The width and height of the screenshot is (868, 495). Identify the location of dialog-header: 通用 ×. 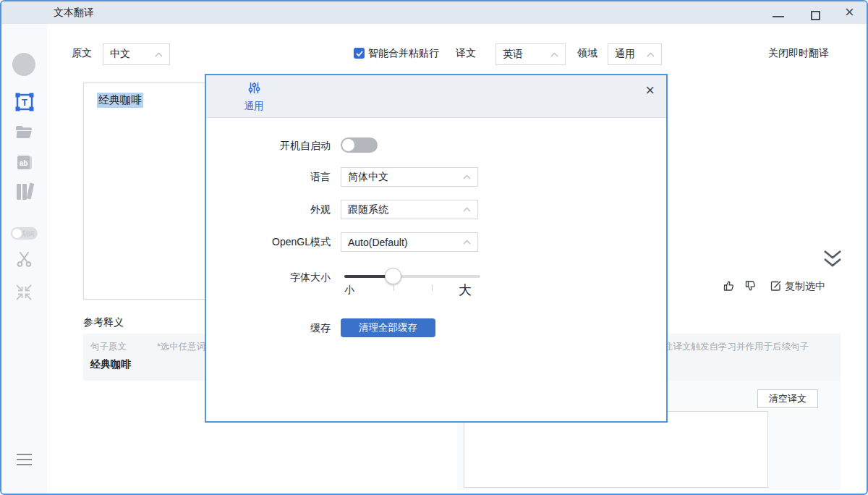
(436, 97).